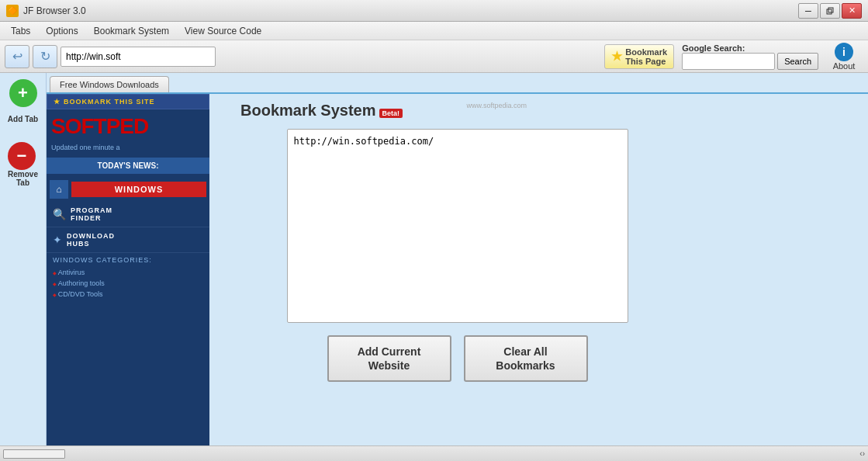  Describe the element at coordinates (45, 56) in the screenshot. I see `refresh-icon: ↻` at that location.